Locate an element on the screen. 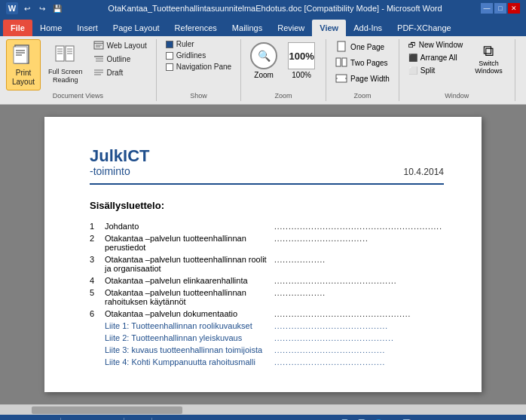  doc-logo-top: JulkICT is located at coordinates (119, 156).